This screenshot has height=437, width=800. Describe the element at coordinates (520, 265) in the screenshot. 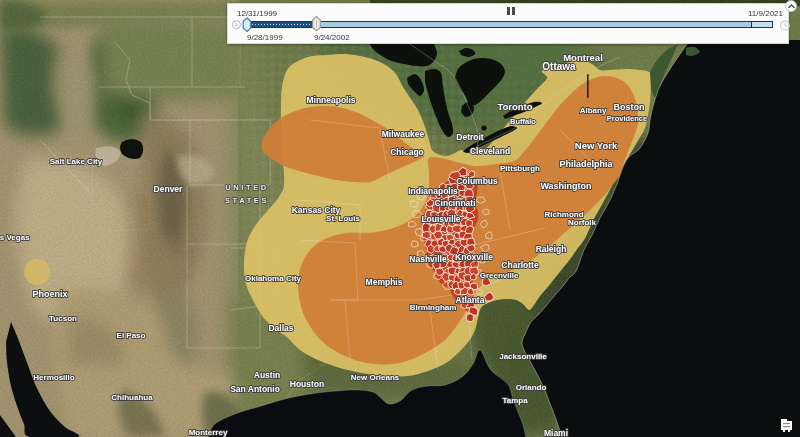

I see `svg-text: Charlotte` at that location.